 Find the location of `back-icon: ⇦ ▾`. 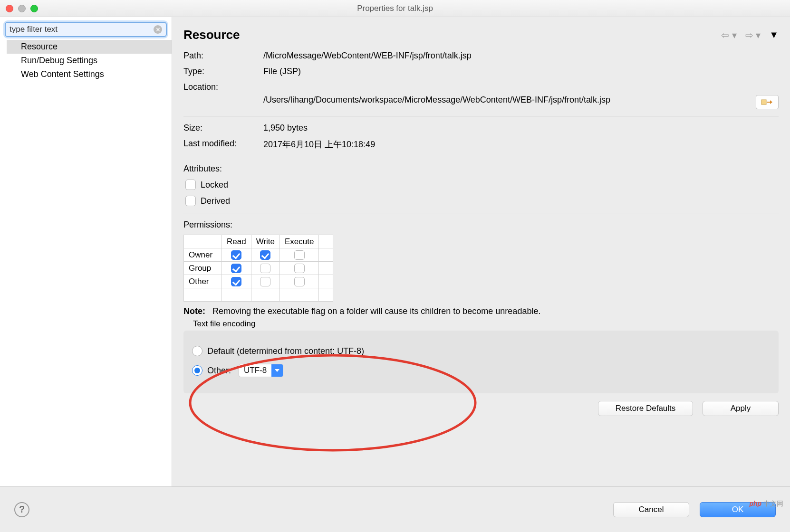

back-icon: ⇦ ▾ is located at coordinates (729, 35).